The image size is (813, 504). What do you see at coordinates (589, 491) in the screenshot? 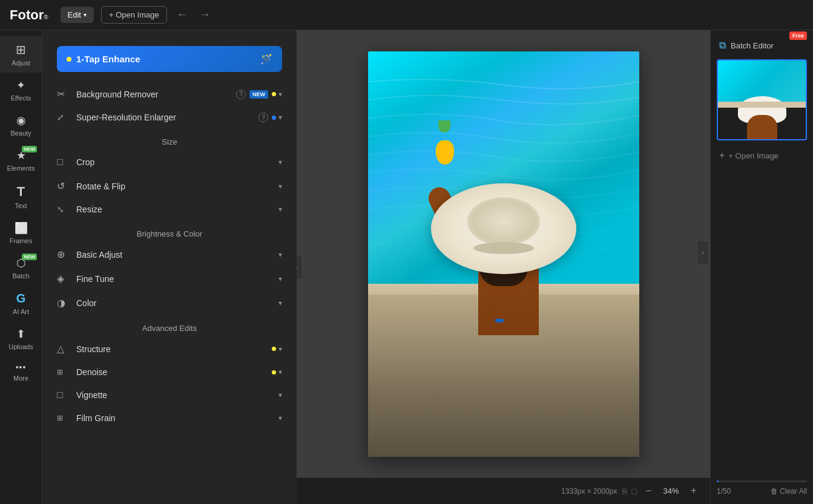
I see `image-dimensions: 1333px × 2000px` at bounding box center [589, 491].